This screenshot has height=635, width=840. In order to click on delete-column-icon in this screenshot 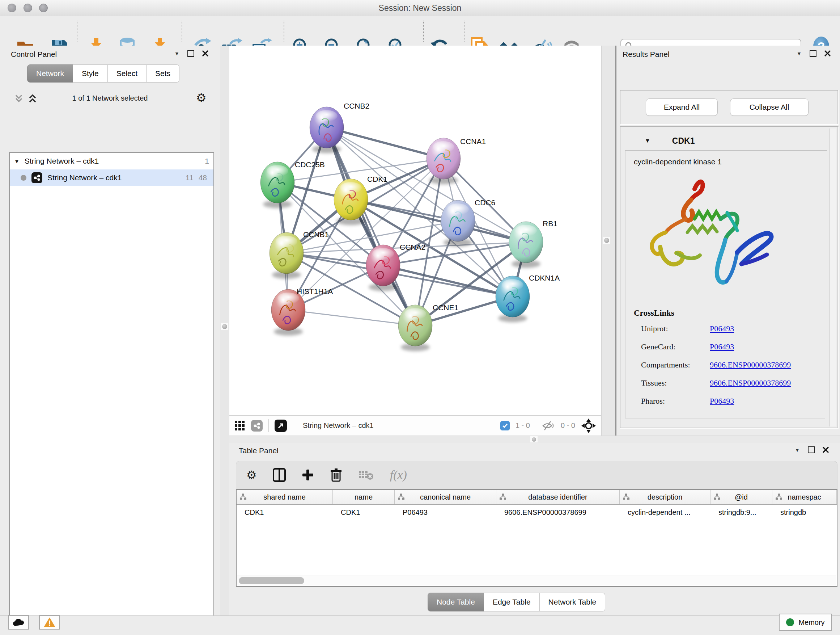, I will do `click(336, 475)`.